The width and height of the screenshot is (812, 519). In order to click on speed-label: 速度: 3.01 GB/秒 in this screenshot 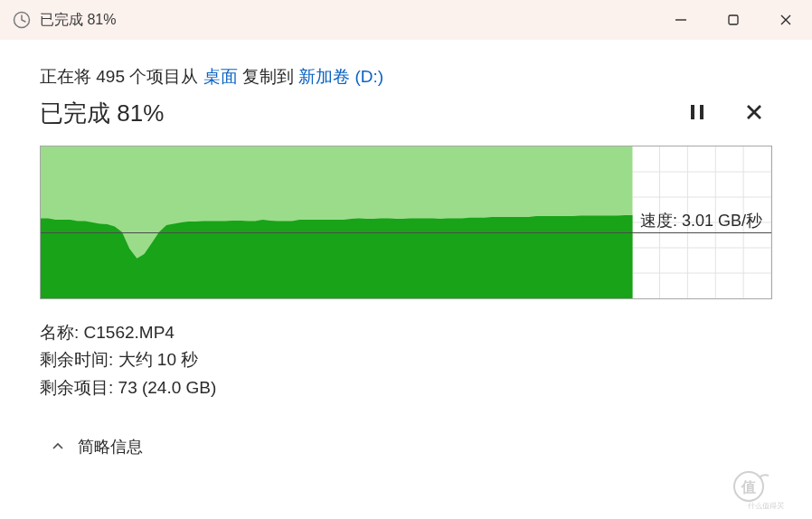, I will do `click(702, 221)`.